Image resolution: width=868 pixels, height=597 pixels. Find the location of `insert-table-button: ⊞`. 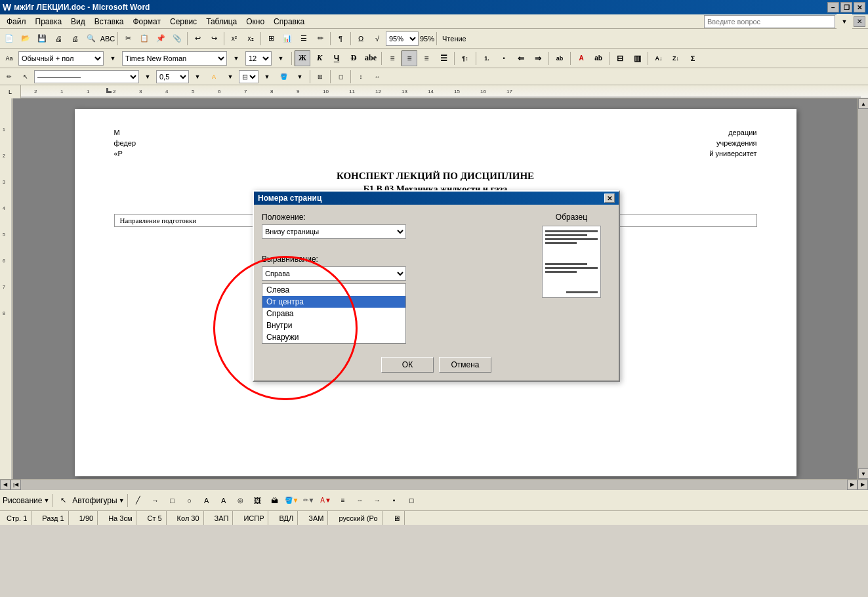

insert-table-button: ⊞ is located at coordinates (271, 39).